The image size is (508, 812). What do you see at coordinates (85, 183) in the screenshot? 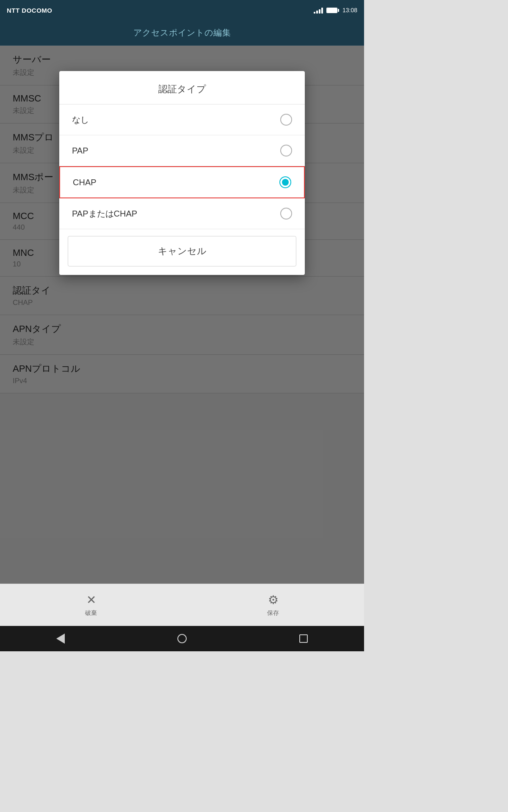
I see `option-chap-label: CHAP` at bounding box center [85, 183].